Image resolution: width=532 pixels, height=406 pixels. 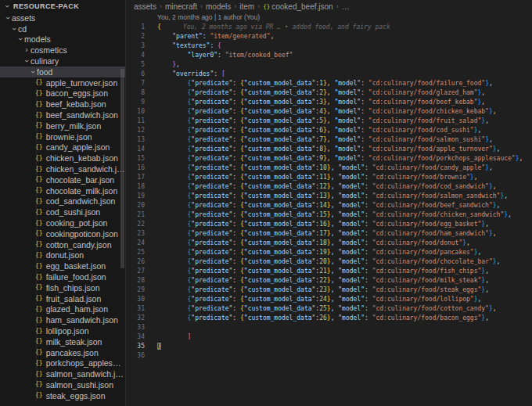 What do you see at coordinates (63, 158) in the screenshot?
I see `tree-item-chicken_kebab: {}chicken_kebab.json` at bounding box center [63, 158].